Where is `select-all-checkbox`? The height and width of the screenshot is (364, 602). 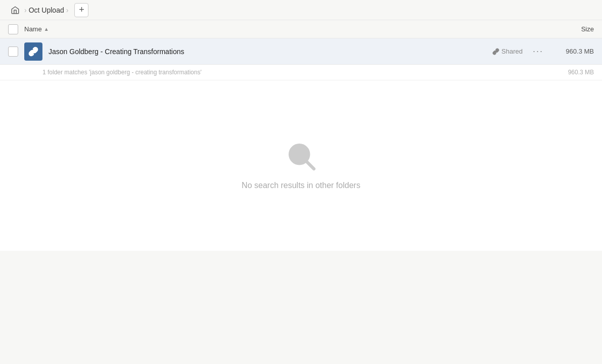 select-all-checkbox is located at coordinates (13, 29).